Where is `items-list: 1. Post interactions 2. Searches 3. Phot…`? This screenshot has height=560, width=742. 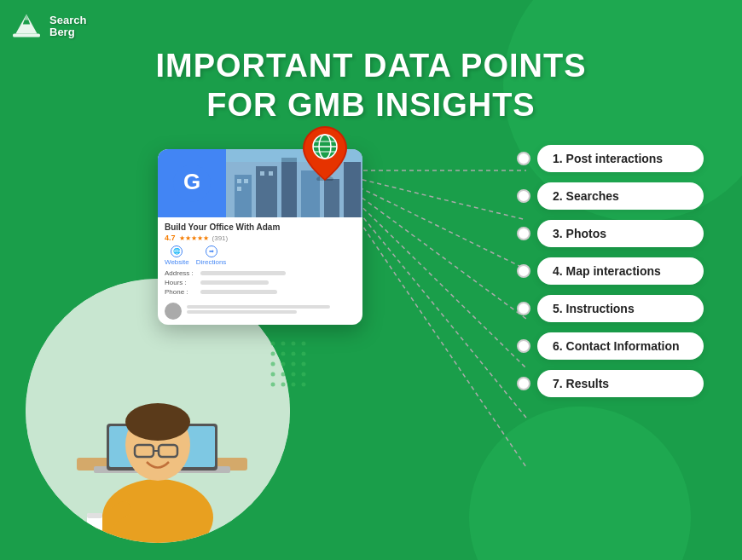 items-list: 1. Post interactions 2. Searches 3. Phot… is located at coordinates (611, 271).